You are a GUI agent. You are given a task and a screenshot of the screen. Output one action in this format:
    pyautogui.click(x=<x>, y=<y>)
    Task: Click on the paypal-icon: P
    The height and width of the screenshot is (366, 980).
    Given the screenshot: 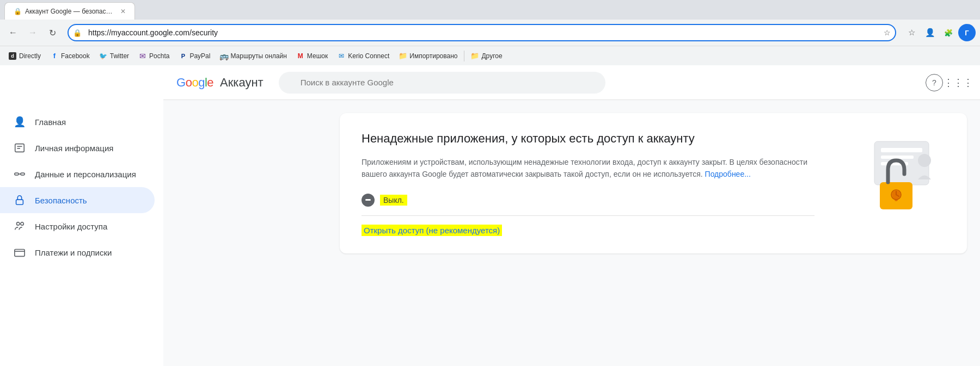 What is the action you would take?
    pyautogui.click(x=183, y=56)
    